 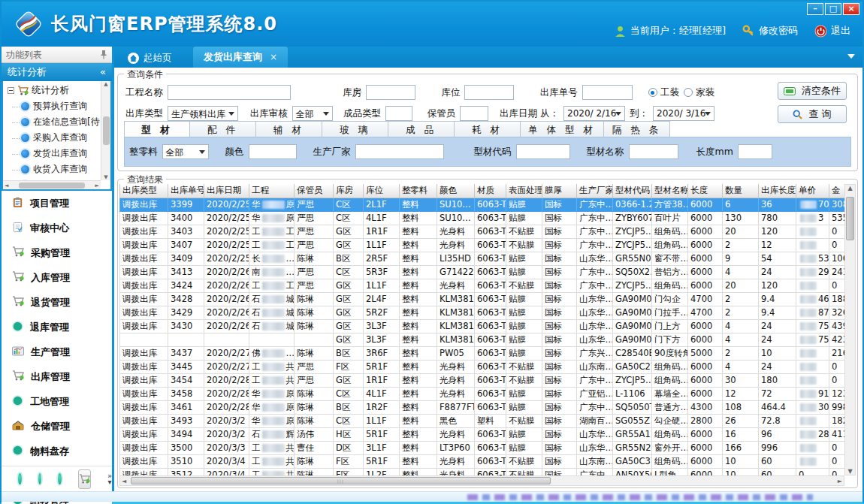 I want to click on column-header-材质: 材质, so click(x=491, y=191).